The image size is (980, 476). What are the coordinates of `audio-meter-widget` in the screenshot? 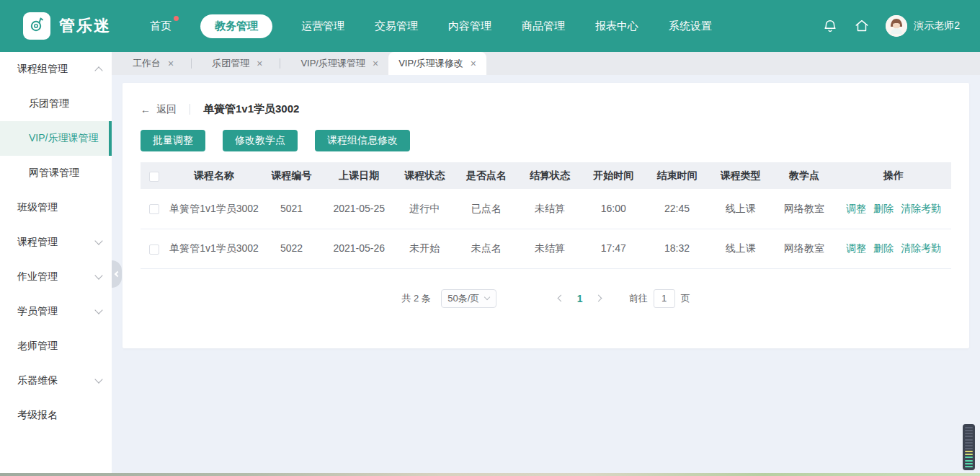 It's located at (968, 447).